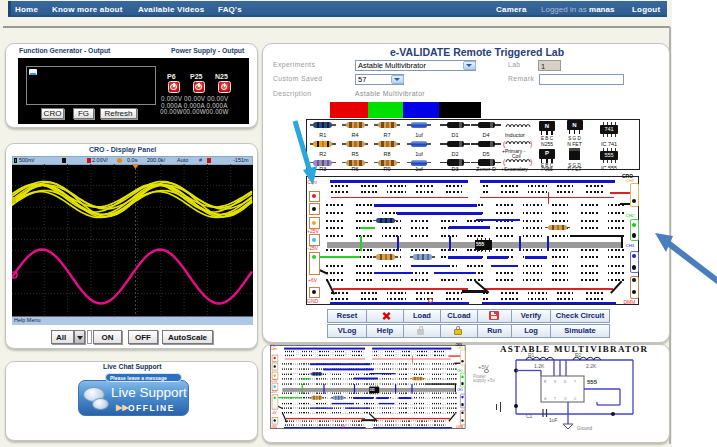 This screenshot has width=717, height=447. Describe the element at coordinates (578, 355) in the screenshot. I see `svg-text: R2` at that location.